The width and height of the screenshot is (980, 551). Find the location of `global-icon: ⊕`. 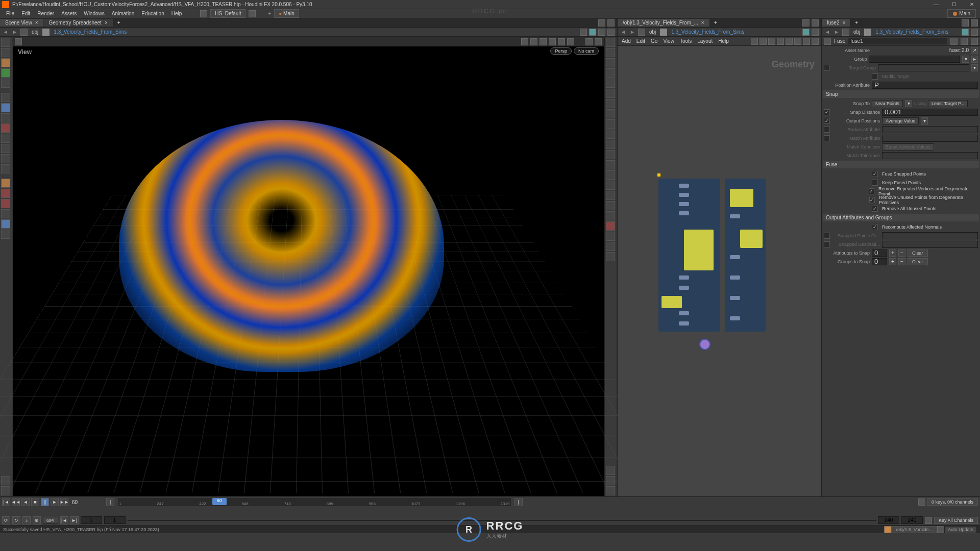

global-icon: ⊕ is located at coordinates (37, 520).